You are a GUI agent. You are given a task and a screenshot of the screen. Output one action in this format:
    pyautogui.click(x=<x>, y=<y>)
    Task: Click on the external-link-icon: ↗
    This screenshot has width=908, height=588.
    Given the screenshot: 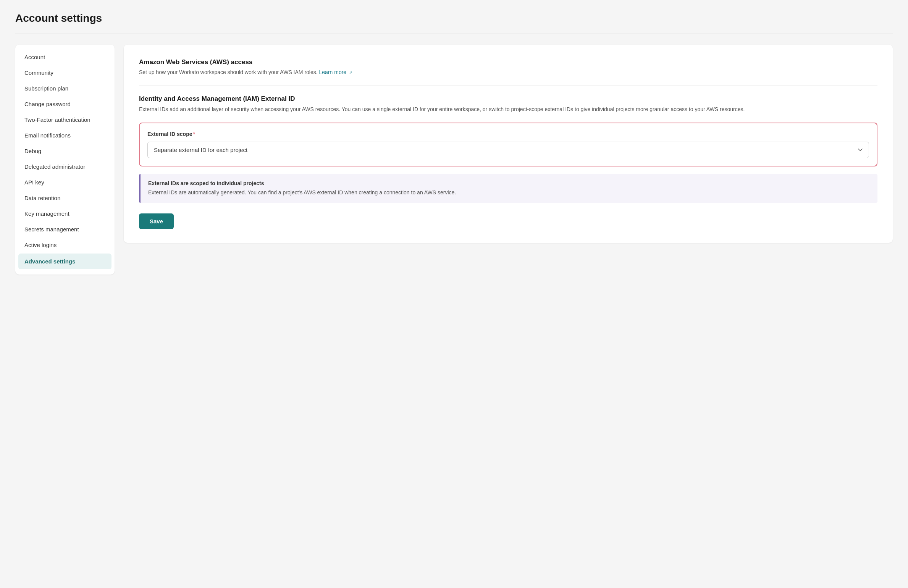 What is the action you would take?
    pyautogui.click(x=351, y=73)
    